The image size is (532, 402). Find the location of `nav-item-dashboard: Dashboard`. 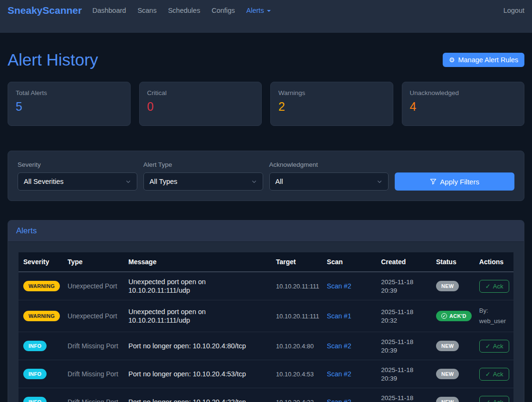

nav-item-dashboard: Dashboard is located at coordinates (109, 10).